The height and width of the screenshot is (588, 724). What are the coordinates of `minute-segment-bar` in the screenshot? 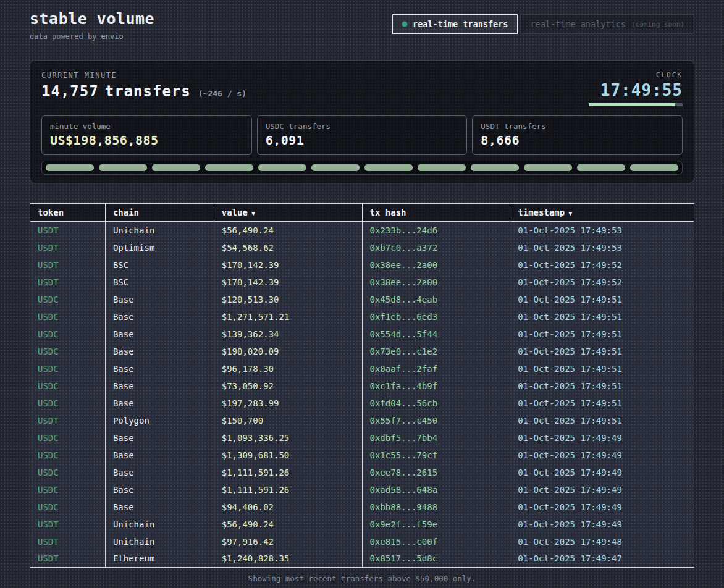 It's located at (362, 168).